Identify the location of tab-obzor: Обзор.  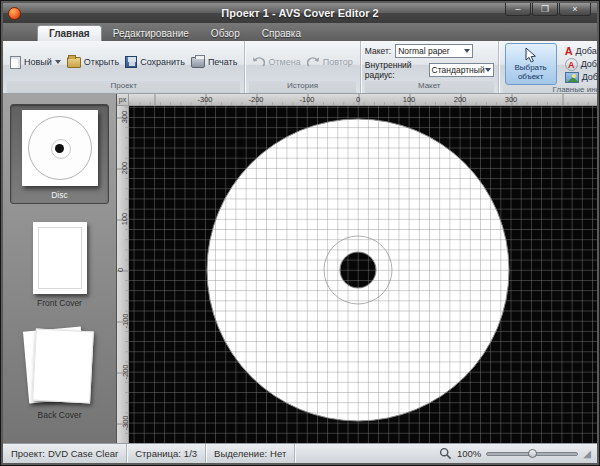
(226, 34).